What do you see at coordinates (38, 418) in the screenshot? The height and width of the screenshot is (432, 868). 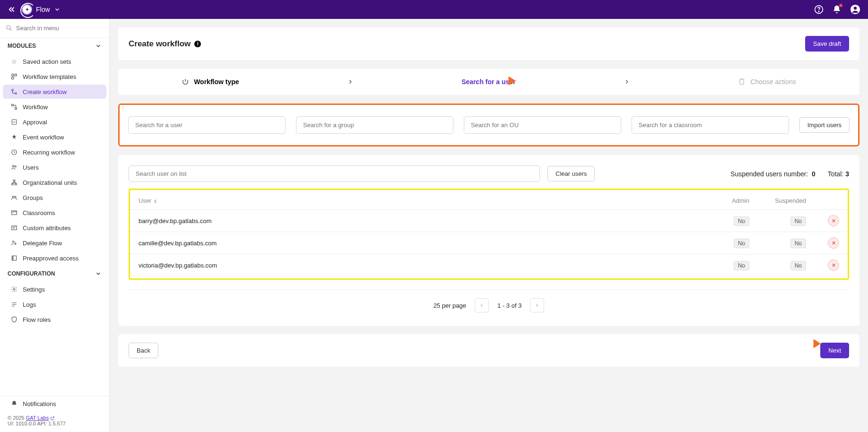 I see `gat-labs-link: GAT Labs` at bounding box center [38, 418].